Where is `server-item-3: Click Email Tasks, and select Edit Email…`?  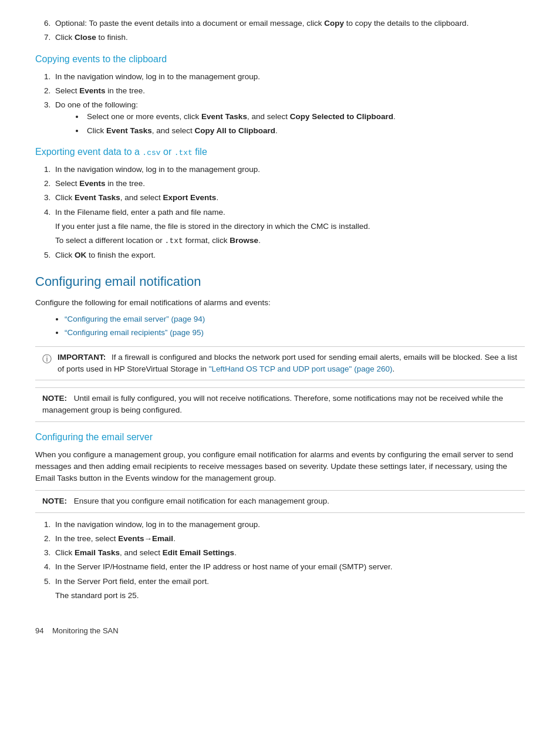 server-item-3: Click Email Tasks, and select Edit Email… is located at coordinates (289, 553).